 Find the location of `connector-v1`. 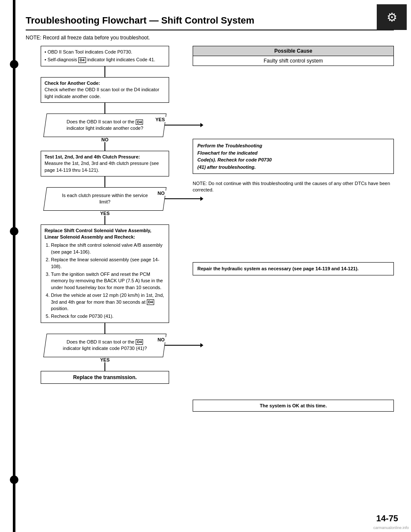

connector-v1 is located at coordinates (105, 72).